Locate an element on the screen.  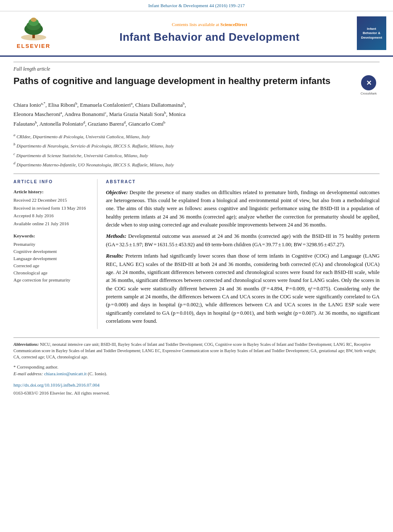
keyword-2: Language development is located at coordinates (52, 259).